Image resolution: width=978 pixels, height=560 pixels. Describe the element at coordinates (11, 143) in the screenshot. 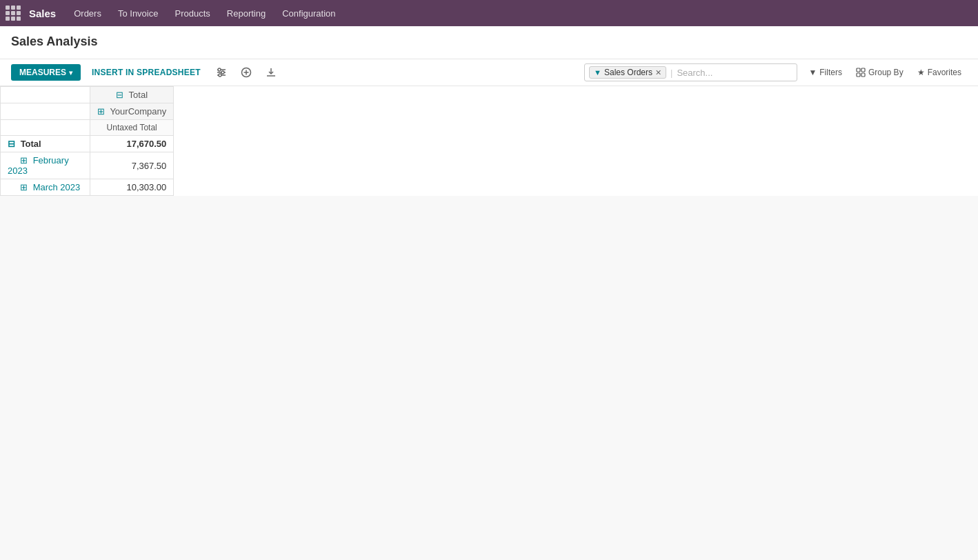

I see `row-total-collapse-icon: ⊟` at that location.